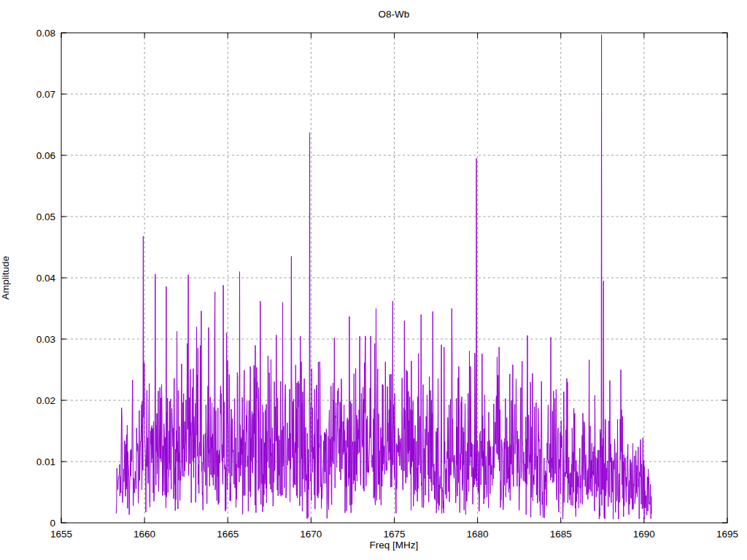 This screenshot has height=560, width=747. What do you see at coordinates (46, 95) in the screenshot?
I see `y-tick-label: 0.07` at bounding box center [46, 95].